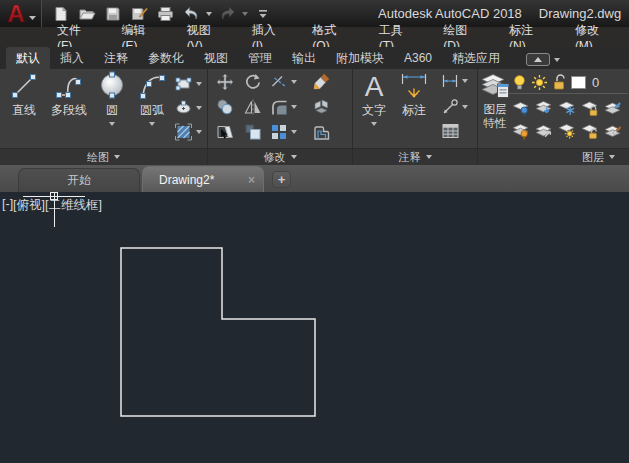  What do you see at coordinates (253, 109) in the screenshot?
I see `mirror-button` at bounding box center [253, 109].